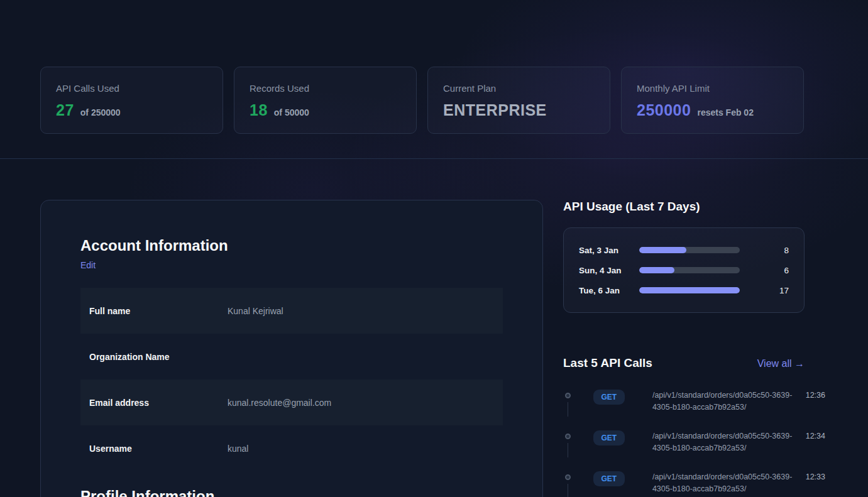  I want to click on api-calls-list: GET /api/v1/standard/orders/d0a05c50-363…, so click(694, 444).